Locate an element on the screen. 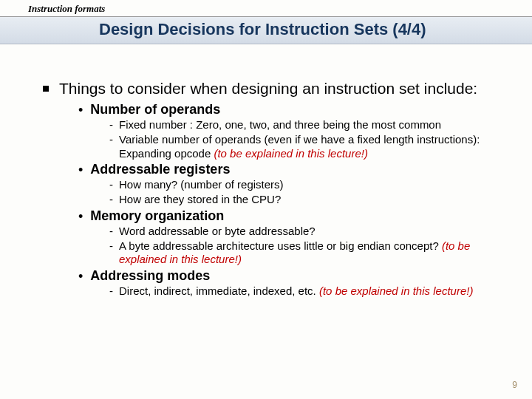 The width and height of the screenshot is (532, 399). lead-bullet: Things to consider when designing an ins… is located at coordinates (274, 89).